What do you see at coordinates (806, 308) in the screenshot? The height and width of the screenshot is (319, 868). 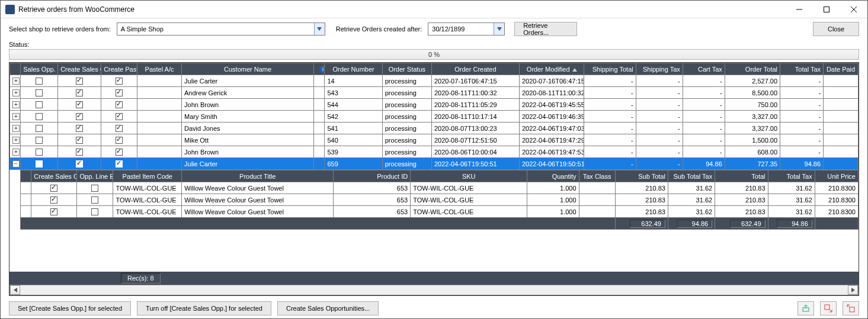 I see `export-icon` at bounding box center [806, 308].